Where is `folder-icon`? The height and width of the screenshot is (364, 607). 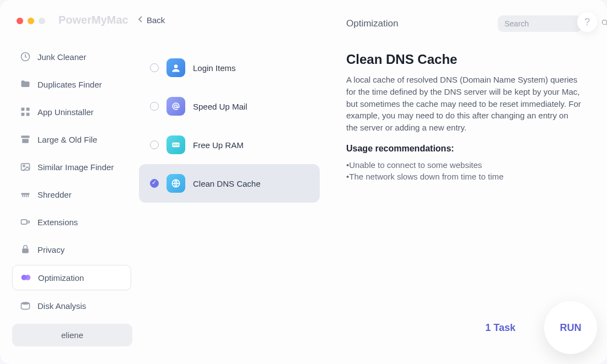 folder-icon is located at coordinates (25, 84).